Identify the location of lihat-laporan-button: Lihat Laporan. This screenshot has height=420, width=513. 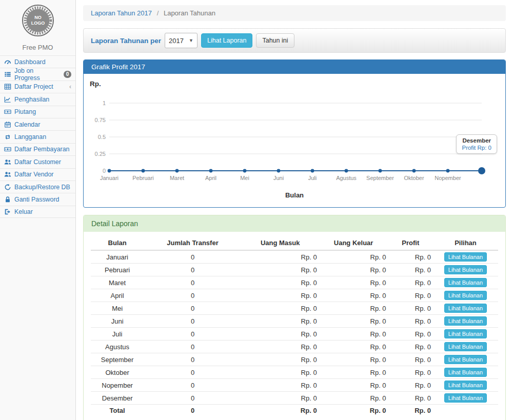
(227, 41).